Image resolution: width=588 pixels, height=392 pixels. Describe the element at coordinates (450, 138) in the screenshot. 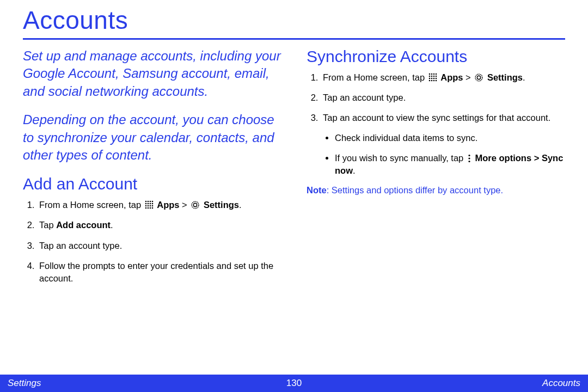

I see `sync-sub-1: Check individual data items to sync.` at that location.